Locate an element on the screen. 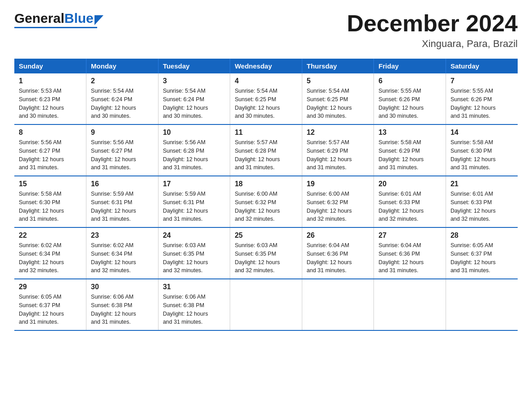 This screenshot has width=532, height=411. day-number: 7 is located at coordinates (482, 81).